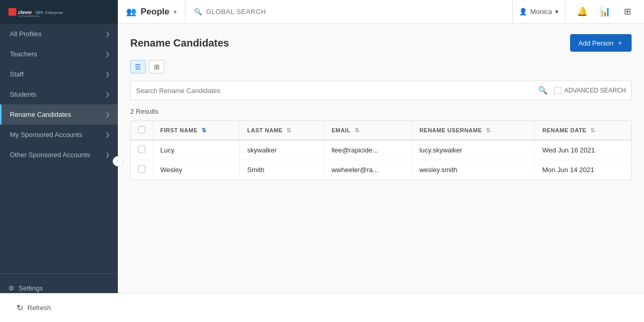 Image resolution: width=644 pixels, height=322 pixels. Describe the element at coordinates (34, 308) in the screenshot. I see `refresh-button: ↻ Refresh` at that location.